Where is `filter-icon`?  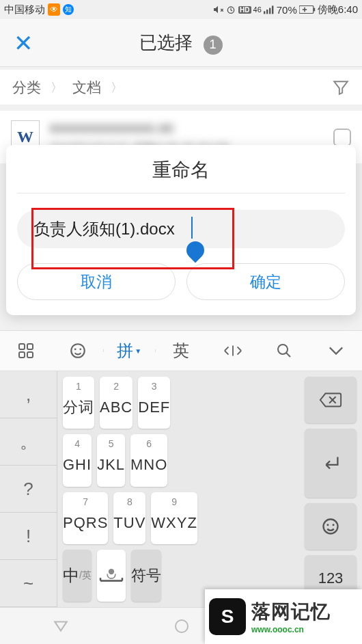 filter-icon is located at coordinates (341, 88).